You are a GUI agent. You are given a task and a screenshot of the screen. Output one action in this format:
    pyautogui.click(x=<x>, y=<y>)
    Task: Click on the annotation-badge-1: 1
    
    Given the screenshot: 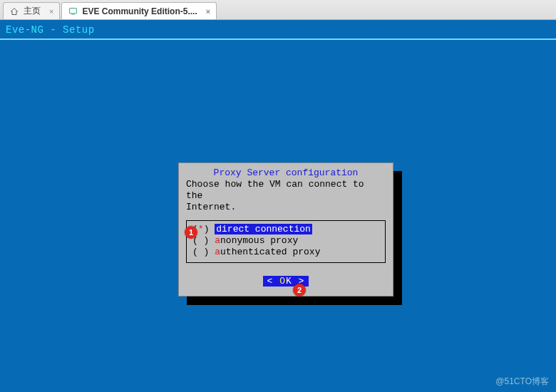 What is the action you would take?
    pyautogui.click(x=191, y=232)
    